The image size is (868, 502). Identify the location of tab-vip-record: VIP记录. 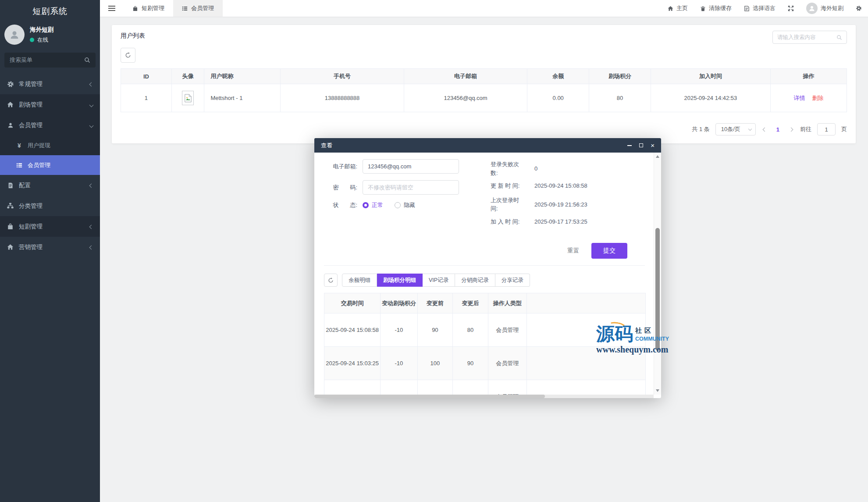
(439, 280).